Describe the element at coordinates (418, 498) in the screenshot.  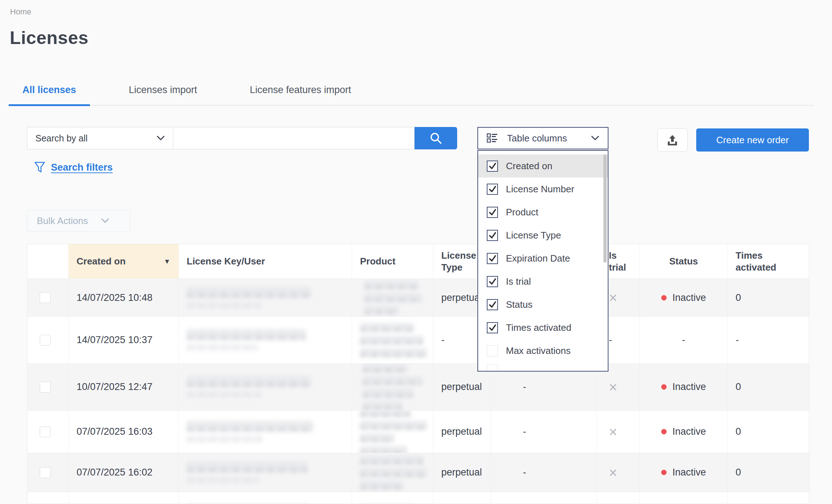
I see `table-row: 07/07/2025 15:09 perpetual - × Inactive …` at that location.